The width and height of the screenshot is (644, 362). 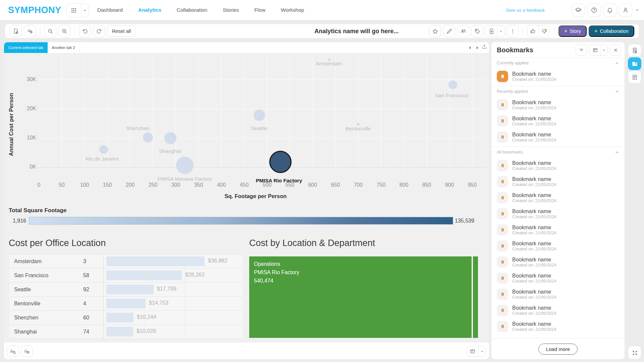 I want to click on bookmark-created-date: Created on: 21/05/2024, so click(x=534, y=314).